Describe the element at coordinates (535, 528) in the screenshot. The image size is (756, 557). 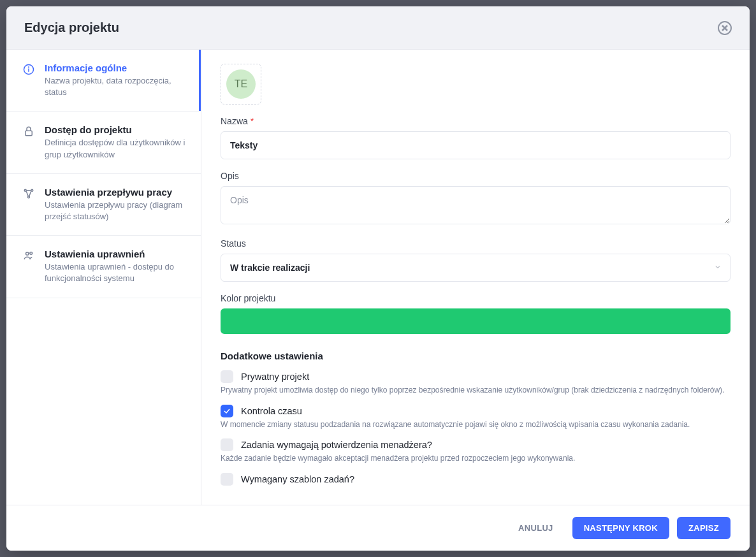
I see `cancel-button: ANULUJ` at that location.